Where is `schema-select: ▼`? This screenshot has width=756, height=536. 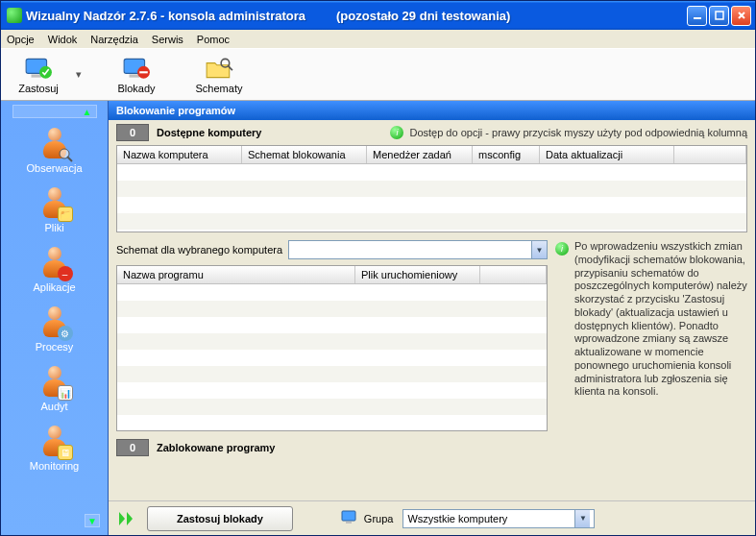
schema-select: ▼ is located at coordinates (418, 250).